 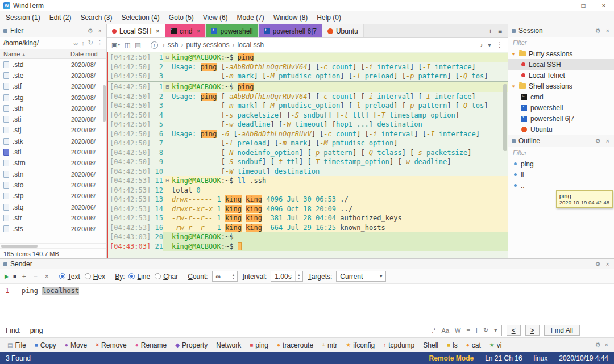 What do you see at coordinates (232, 31) in the screenshot?
I see `tab-powershell: powershell` at bounding box center [232, 31].